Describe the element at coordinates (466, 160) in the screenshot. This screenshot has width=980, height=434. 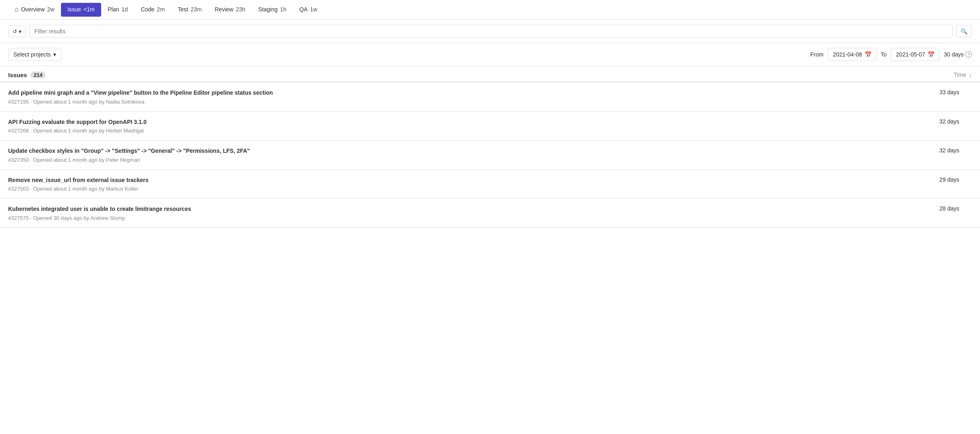
I see `issue-meta: #327350 · Opened about 1 month ago by Pe…` at that location.